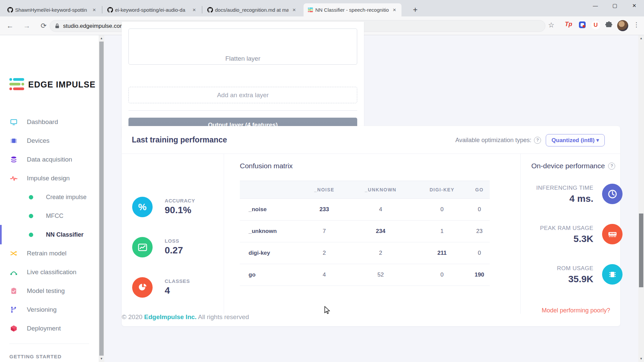 The image size is (644, 362). I want to click on sidebar-item-retrain-model: Retrain model, so click(49, 253).